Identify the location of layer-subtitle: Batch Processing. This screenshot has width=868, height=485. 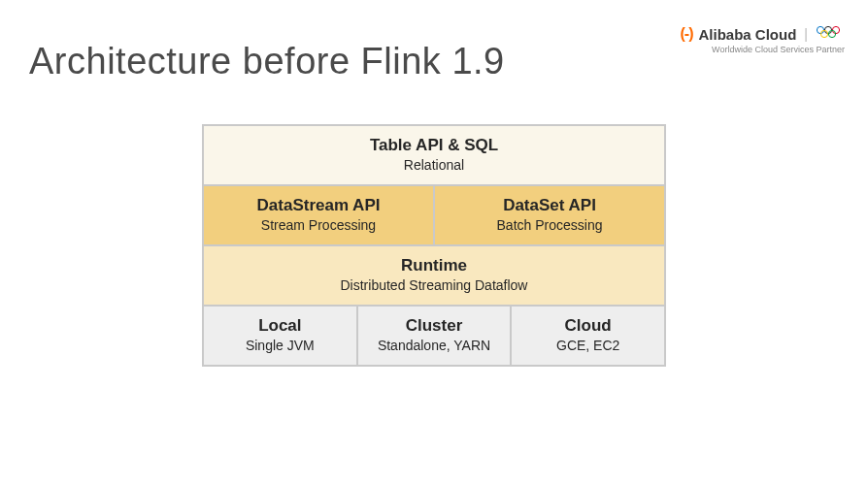
(550, 225).